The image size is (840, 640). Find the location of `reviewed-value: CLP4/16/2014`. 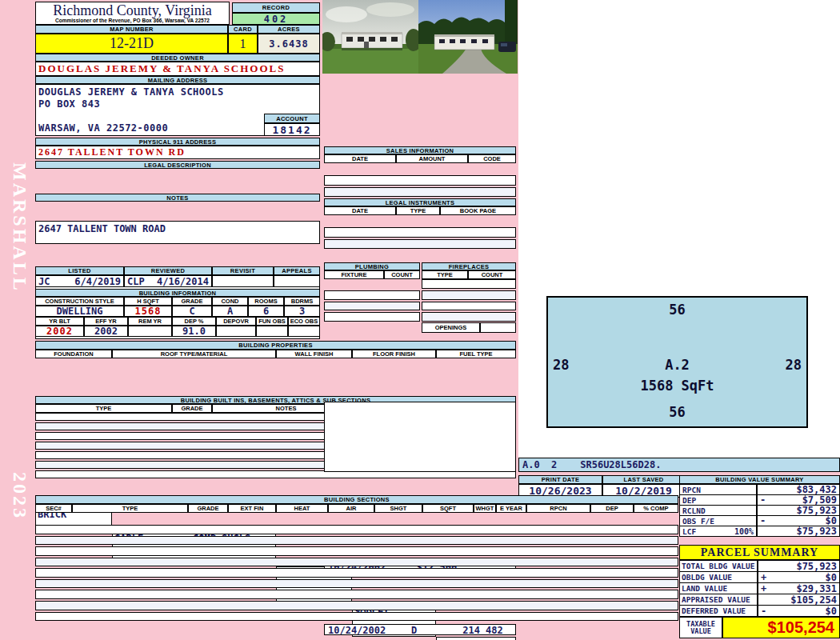

reviewed-value: CLP4/16/2014 is located at coordinates (168, 282).